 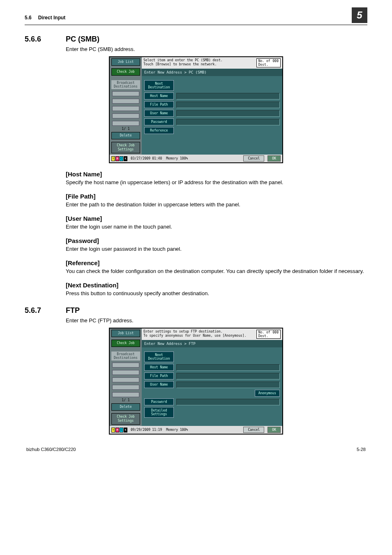 I want to click on section-number: 5.6.6, so click(x=45, y=39).